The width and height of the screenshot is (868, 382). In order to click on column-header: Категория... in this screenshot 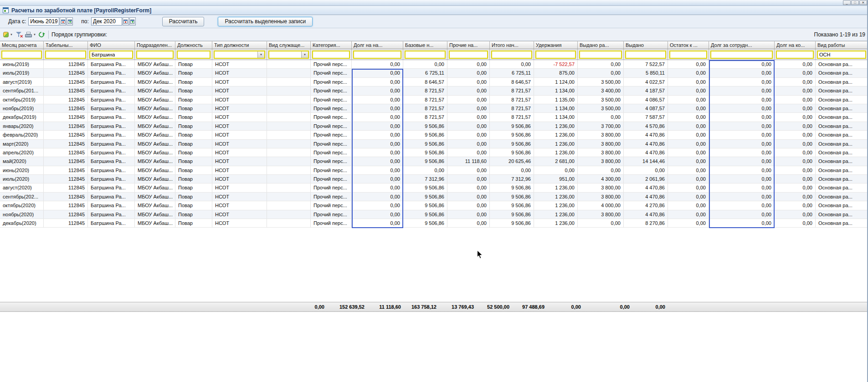, I will do `click(331, 45)`.